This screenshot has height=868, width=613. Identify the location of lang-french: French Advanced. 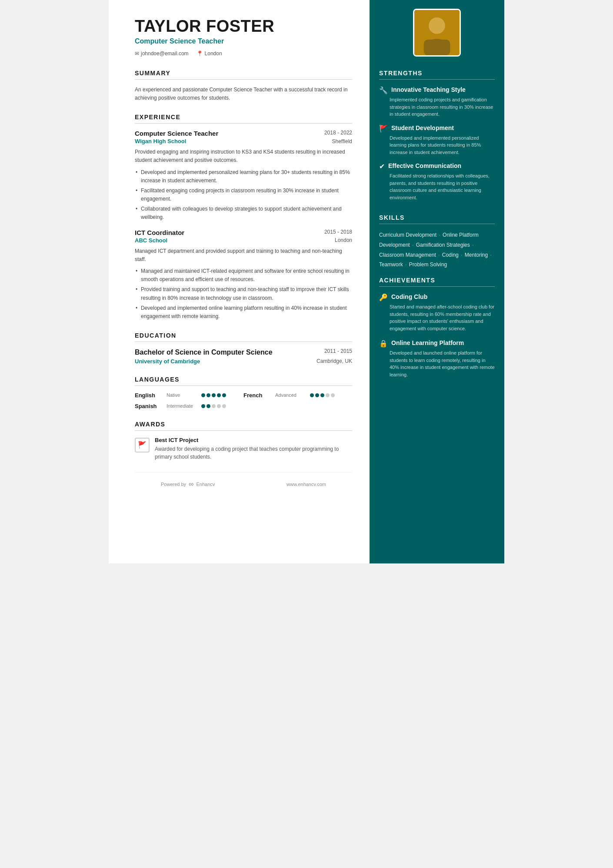
(298, 395).